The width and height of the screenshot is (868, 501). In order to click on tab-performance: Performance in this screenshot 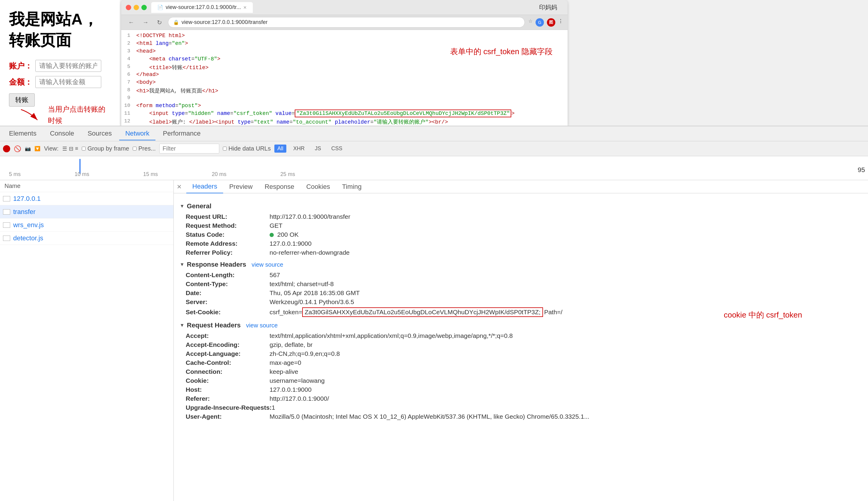, I will do `click(182, 134)`.